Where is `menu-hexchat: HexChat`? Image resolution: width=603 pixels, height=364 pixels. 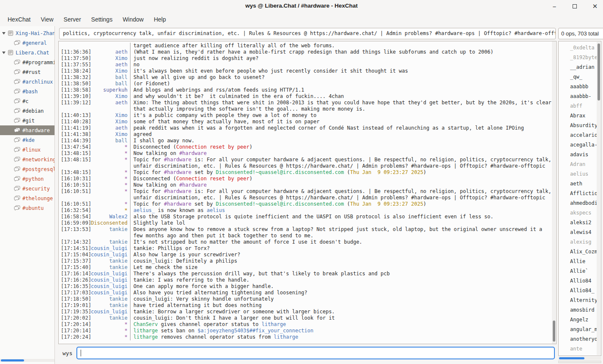 menu-hexchat: HexChat is located at coordinates (19, 19).